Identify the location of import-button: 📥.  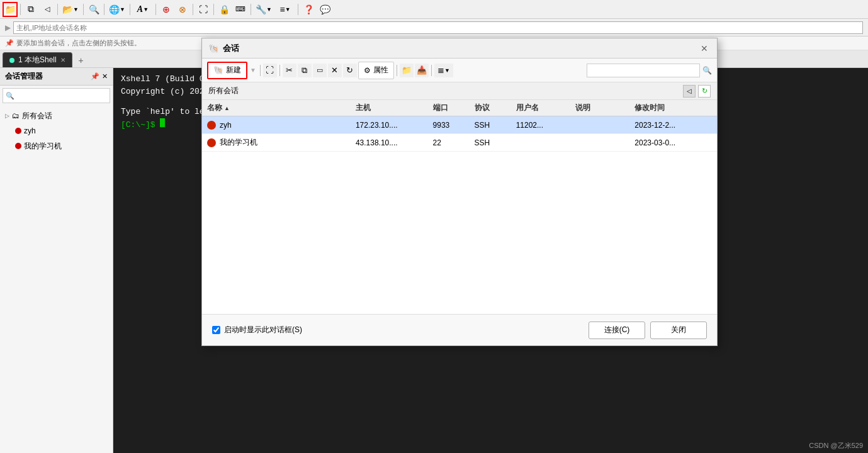
(422, 70).